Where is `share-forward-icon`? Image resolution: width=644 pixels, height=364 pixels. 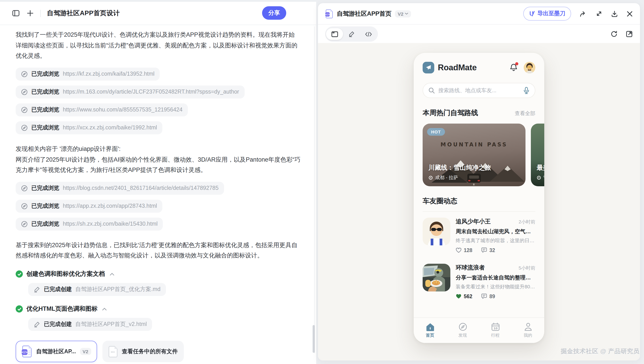 share-forward-icon is located at coordinates (584, 14).